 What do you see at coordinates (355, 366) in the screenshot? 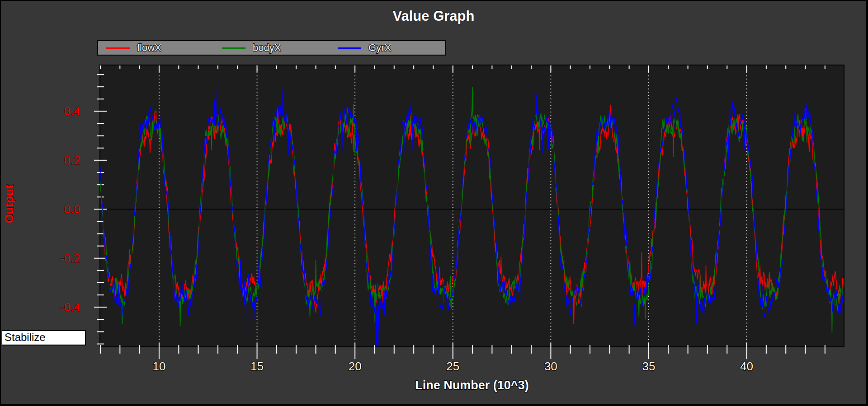
I see `x-tick-label: 20` at bounding box center [355, 366].